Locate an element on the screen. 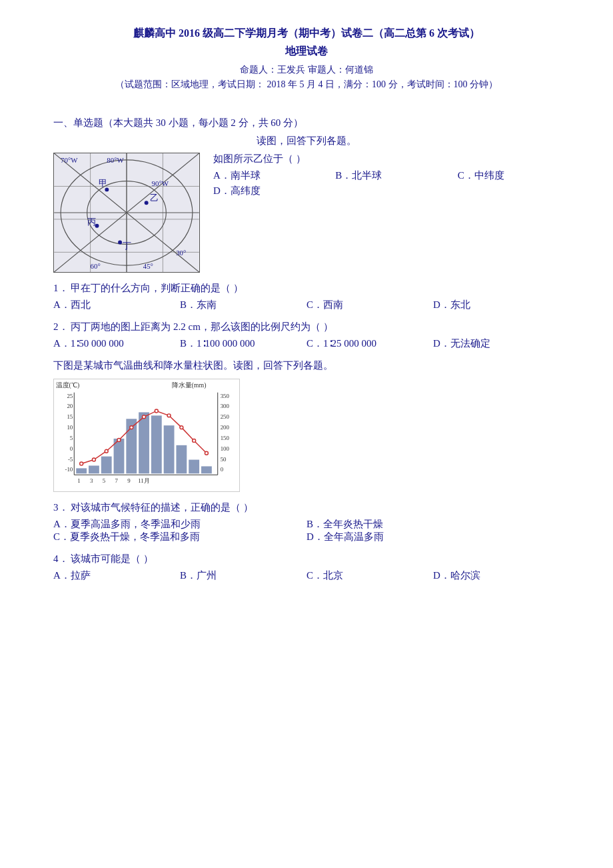 The image size is (613, 868). q3-body: 对该城市气候特征的描述，正确的是（ ） is located at coordinates (162, 507).